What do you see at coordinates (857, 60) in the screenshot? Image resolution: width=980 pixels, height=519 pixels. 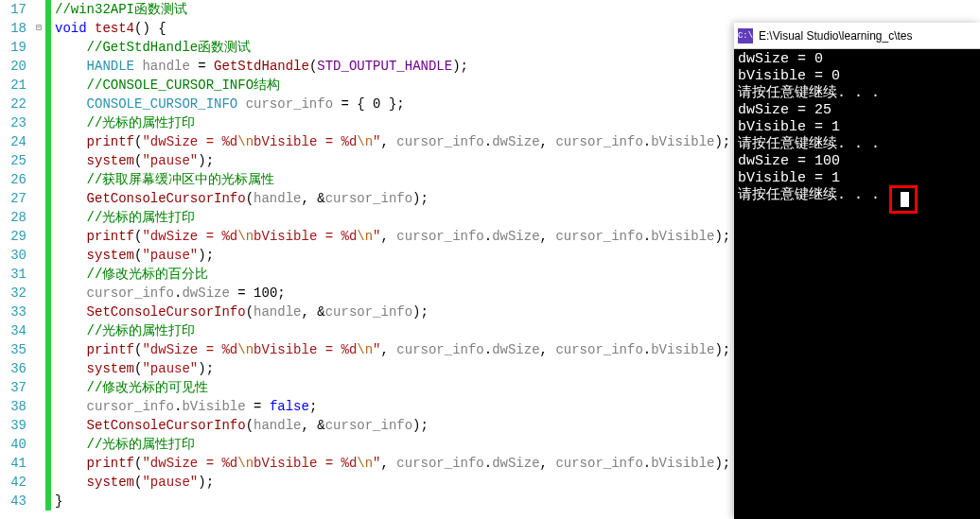 I see `console-line: dwSize = 0` at bounding box center [857, 60].